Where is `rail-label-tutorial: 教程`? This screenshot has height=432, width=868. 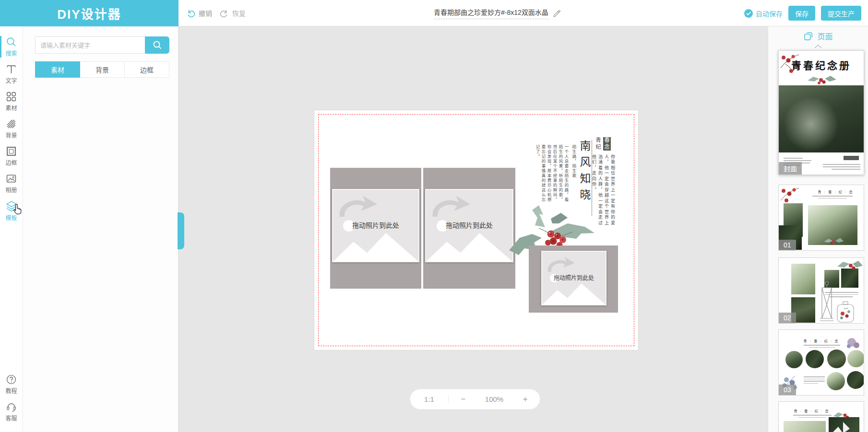
rail-label-tutorial: 教程 is located at coordinates (11, 390).